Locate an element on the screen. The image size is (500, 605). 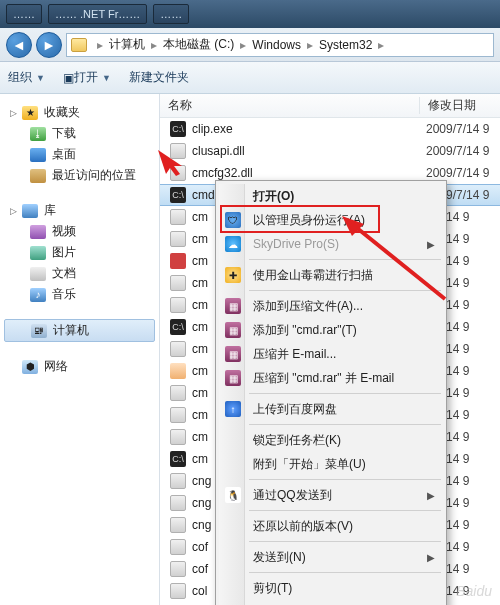
col-name: 名称 is located at coordinates (290, 106).